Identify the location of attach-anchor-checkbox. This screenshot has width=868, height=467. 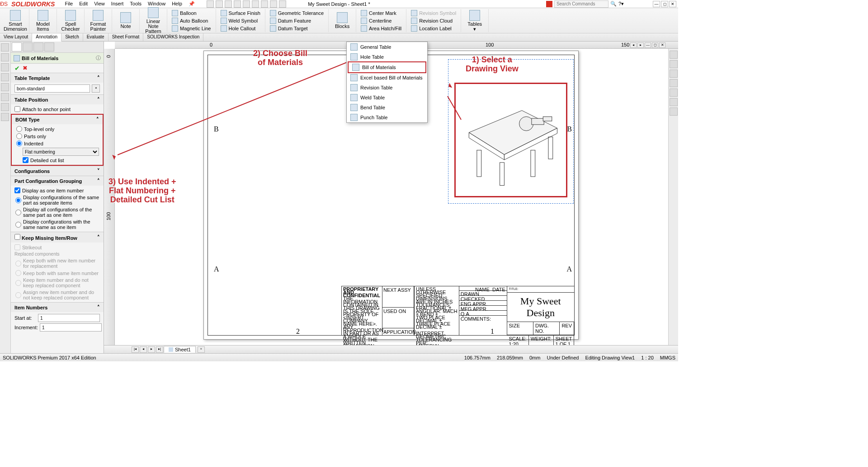
(17, 109).